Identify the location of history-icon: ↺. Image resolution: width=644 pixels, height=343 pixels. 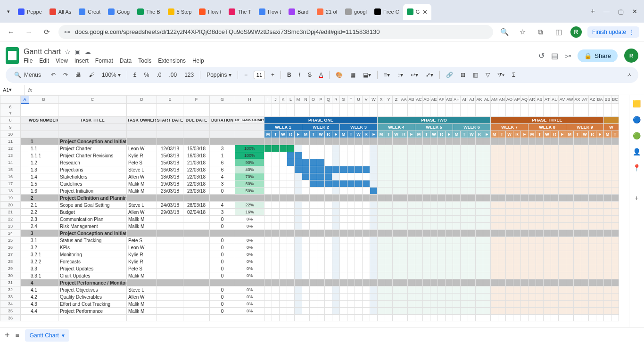
(541, 56).